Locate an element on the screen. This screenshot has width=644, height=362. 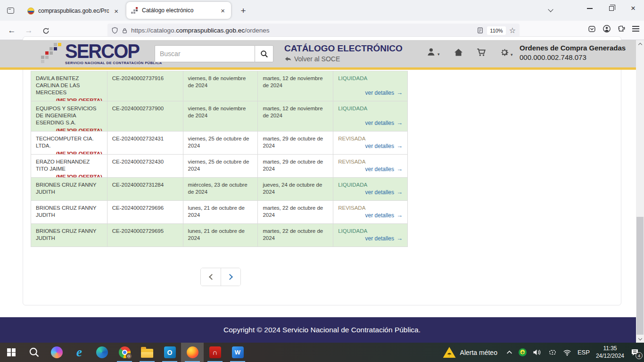
restore-button is located at coordinates (611, 8).